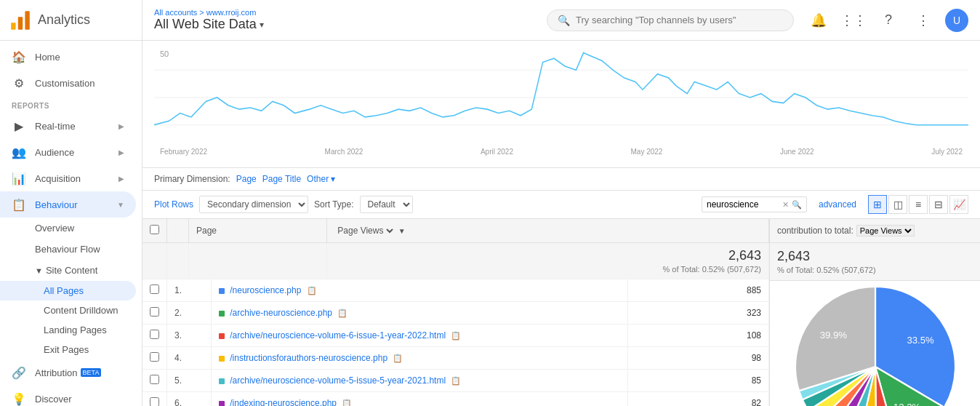 The height and width of the screenshot is (406, 980). I want to click on row-page-cell: /neuroscience.php 📋, so click(419, 291).